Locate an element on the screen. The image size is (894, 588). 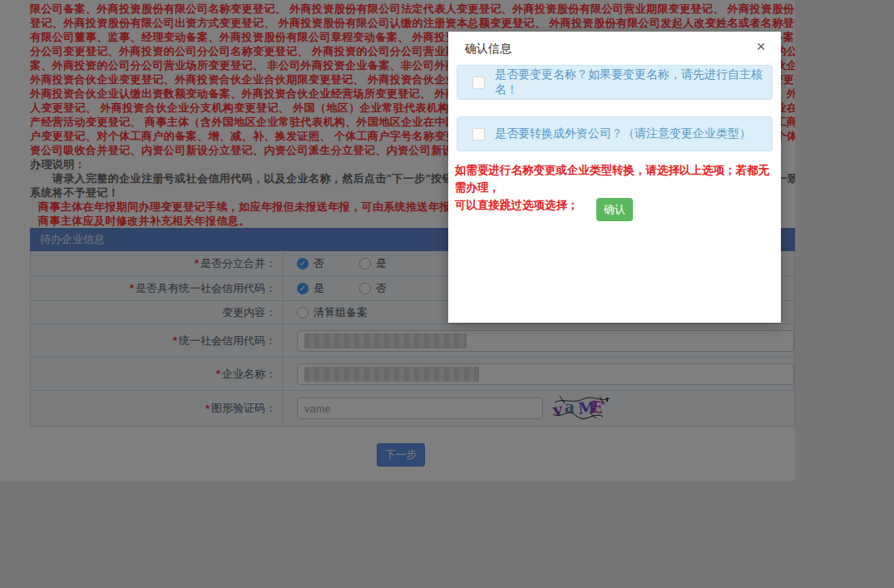
option-label: 是否要转换成外资公司？（请注意变更企业类型） is located at coordinates (623, 134).